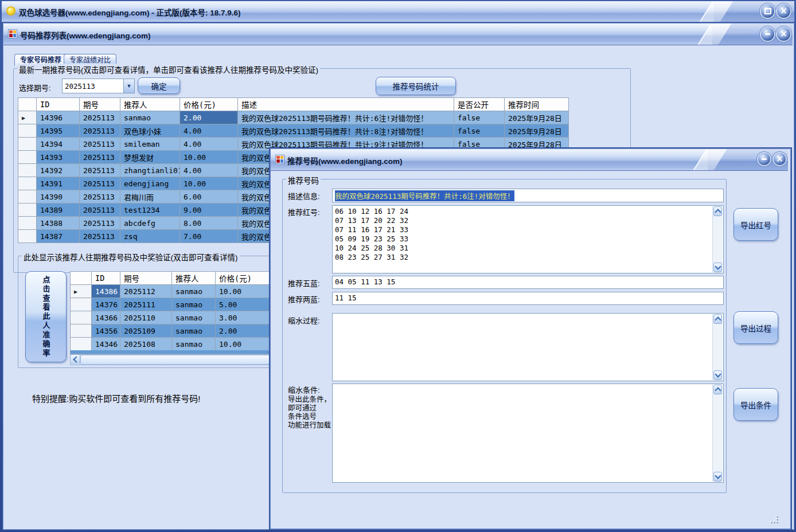 The width and height of the screenshot is (796, 532). I want to click on history-table-hscrollbar, so click(171, 360).